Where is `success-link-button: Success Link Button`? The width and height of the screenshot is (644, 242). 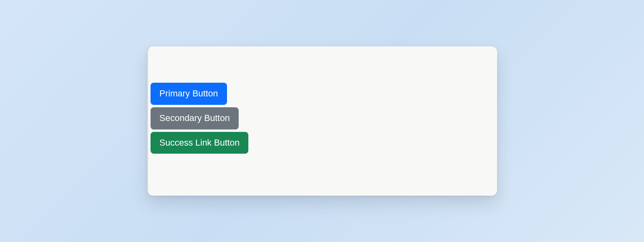
success-link-button: Success Link Button is located at coordinates (200, 143).